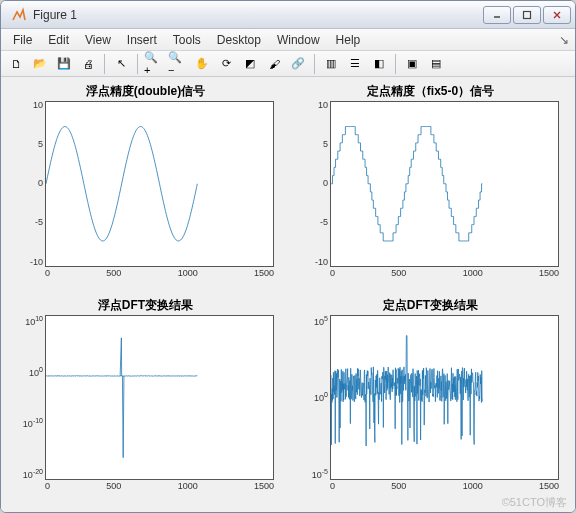 The width and height of the screenshot is (576, 513). Describe the element at coordinates (146, 306) in the screenshot. I see `subplot-title: 浮点DFT变换结果` at that location.